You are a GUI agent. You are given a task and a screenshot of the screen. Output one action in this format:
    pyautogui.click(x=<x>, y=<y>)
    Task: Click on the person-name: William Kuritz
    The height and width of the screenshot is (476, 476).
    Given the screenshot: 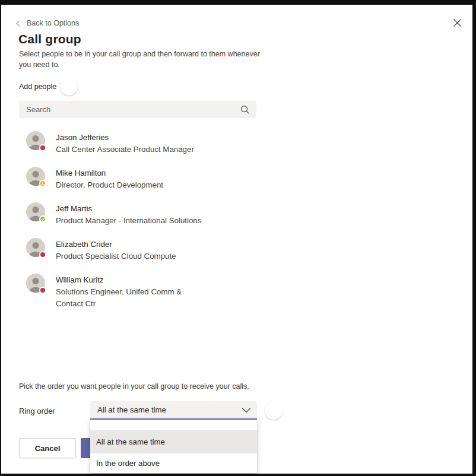 What is the action you would take?
    pyautogui.click(x=119, y=280)
    